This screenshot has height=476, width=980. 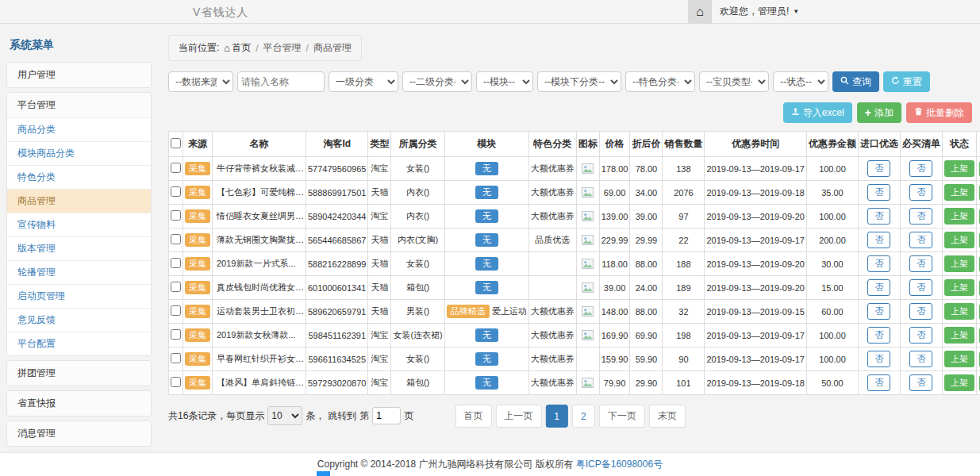 What do you see at coordinates (473, 416) in the screenshot?
I see `page-button: 首页` at bounding box center [473, 416].